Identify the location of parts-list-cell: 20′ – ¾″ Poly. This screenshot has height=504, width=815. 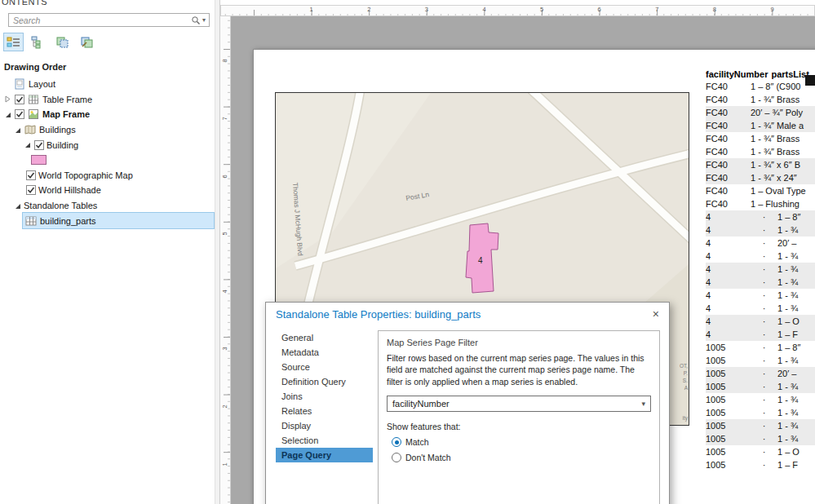
(777, 113).